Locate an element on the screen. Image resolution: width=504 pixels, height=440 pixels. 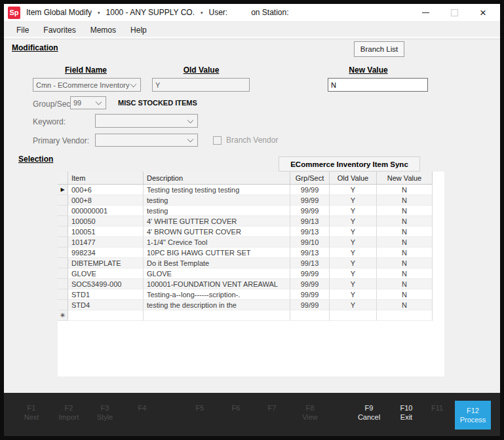
row-selector: ✳ is located at coordinates (63, 316).